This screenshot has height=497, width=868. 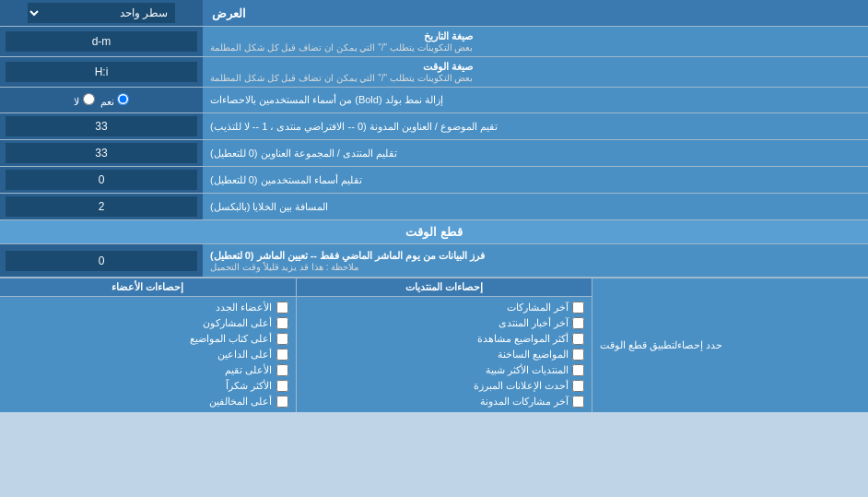 I want to click on checkbox-hot-topics-input, so click(x=579, y=354).